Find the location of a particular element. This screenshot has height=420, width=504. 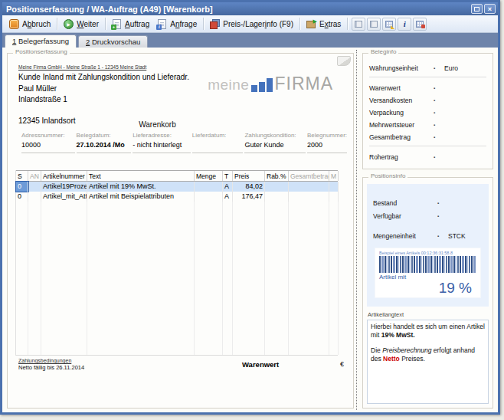

page-curl-icon is located at coordinates (344, 61).